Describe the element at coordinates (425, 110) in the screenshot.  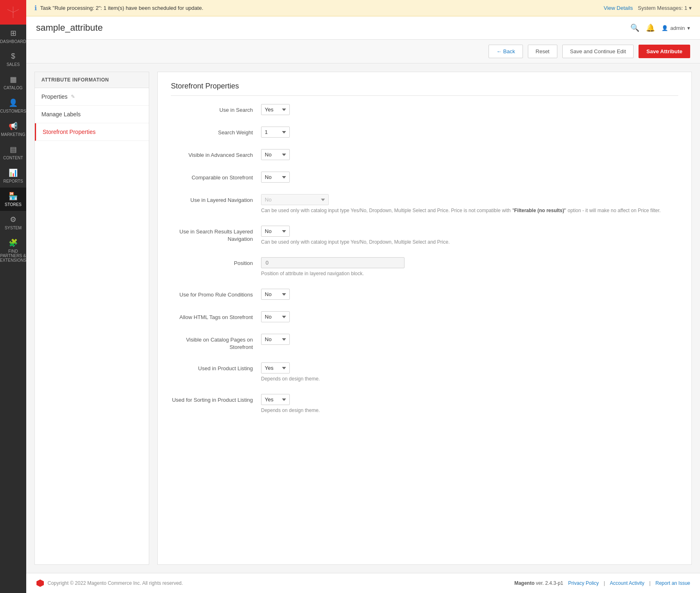
I see `form-row-use-in-search: Use in SearchYesNo` at that location.